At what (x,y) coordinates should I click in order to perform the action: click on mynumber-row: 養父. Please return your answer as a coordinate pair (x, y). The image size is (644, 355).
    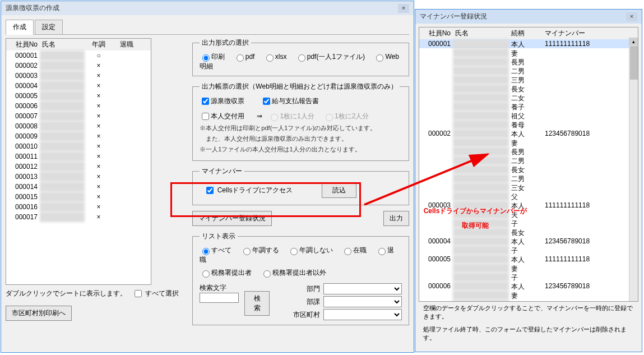
    Looking at the image, I should click on (529, 301).